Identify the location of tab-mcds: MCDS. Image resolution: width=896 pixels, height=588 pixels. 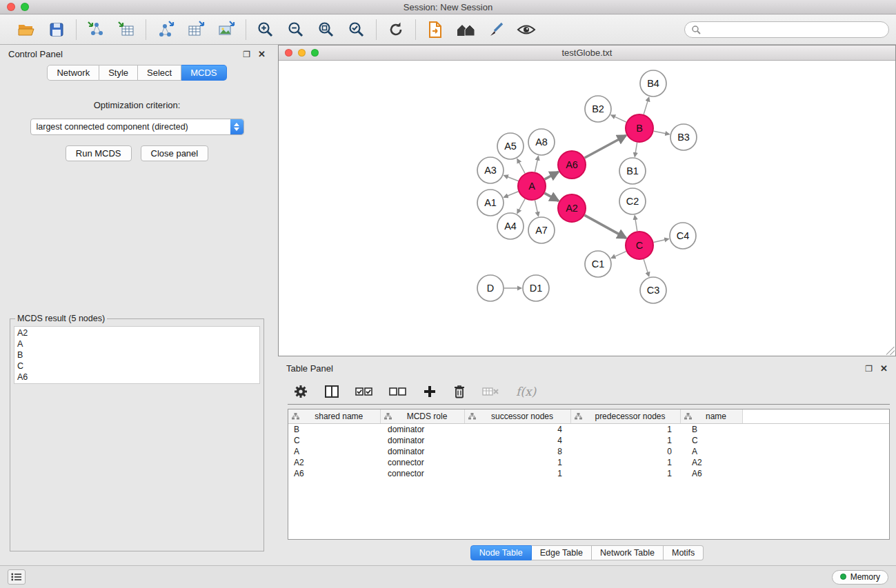
(204, 73).